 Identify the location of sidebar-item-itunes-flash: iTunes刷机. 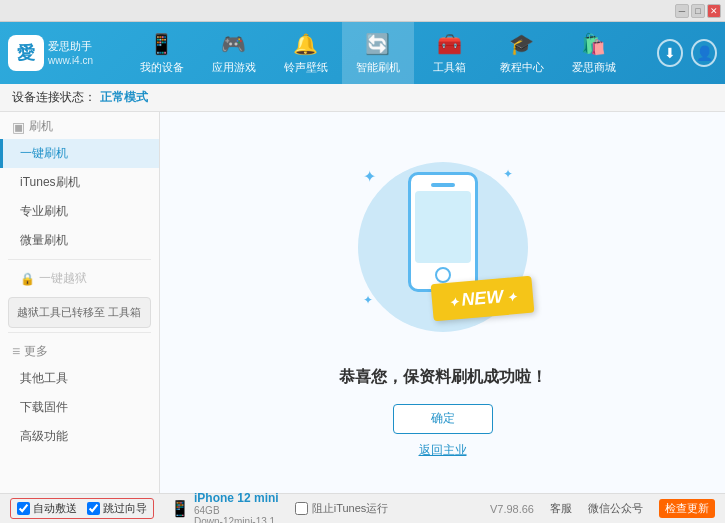
(80, 182).